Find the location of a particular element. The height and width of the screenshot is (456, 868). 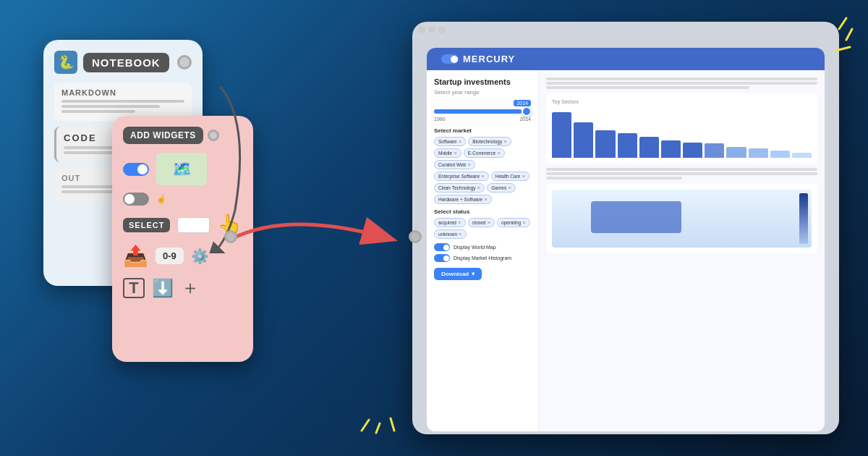

tag-curatedweb: Curated Web × is located at coordinates (454, 165).